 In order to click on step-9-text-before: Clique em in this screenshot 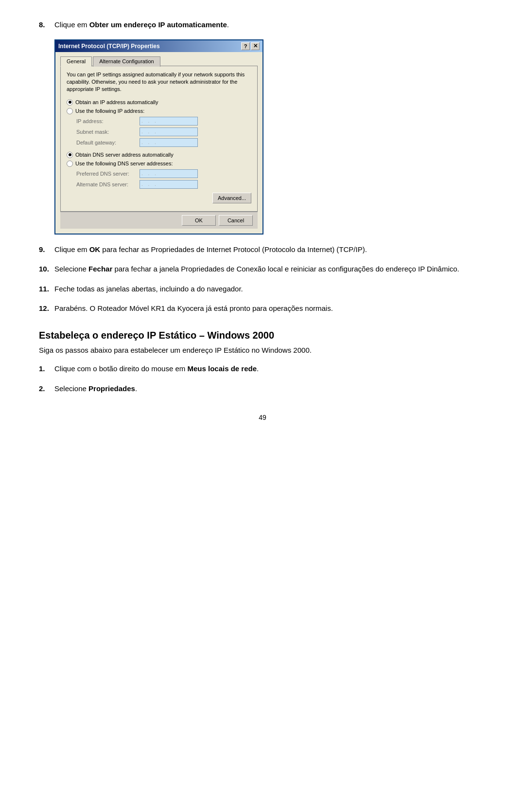, I will do `click(72, 249)`.